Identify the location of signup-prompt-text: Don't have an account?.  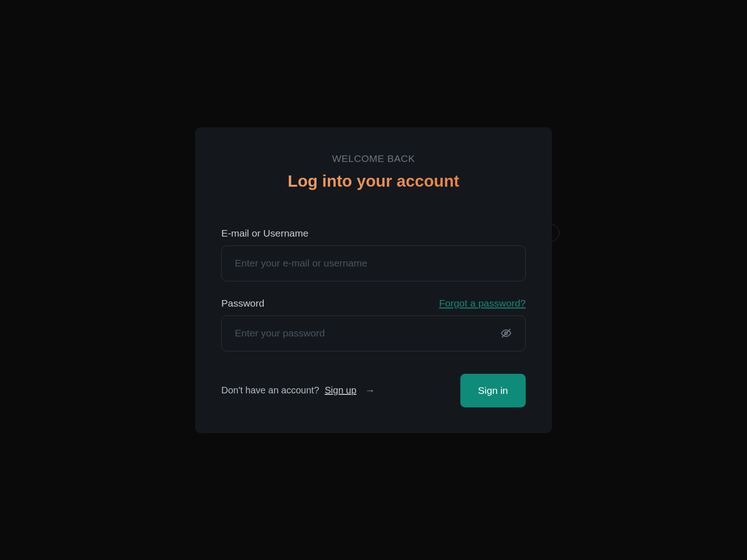
(270, 390).